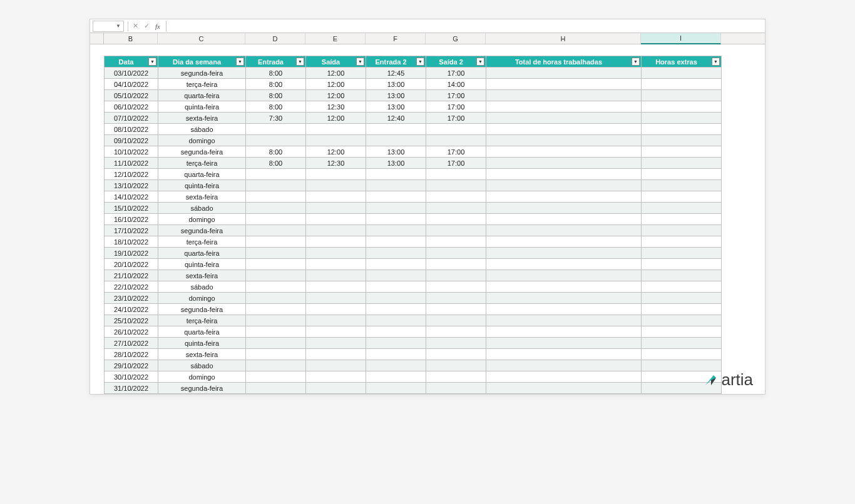 This screenshot has height=504, width=855. What do you see at coordinates (131, 163) in the screenshot?
I see `cell-date: 11/10/2022` at bounding box center [131, 163].